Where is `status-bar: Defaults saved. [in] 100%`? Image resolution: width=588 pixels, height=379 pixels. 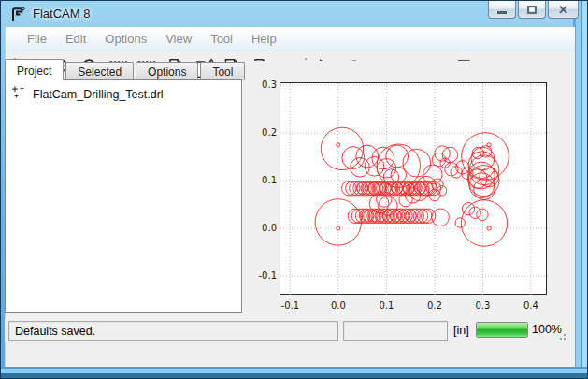 status-bar: Defaults saved. [in] 100% is located at coordinates (288, 331).